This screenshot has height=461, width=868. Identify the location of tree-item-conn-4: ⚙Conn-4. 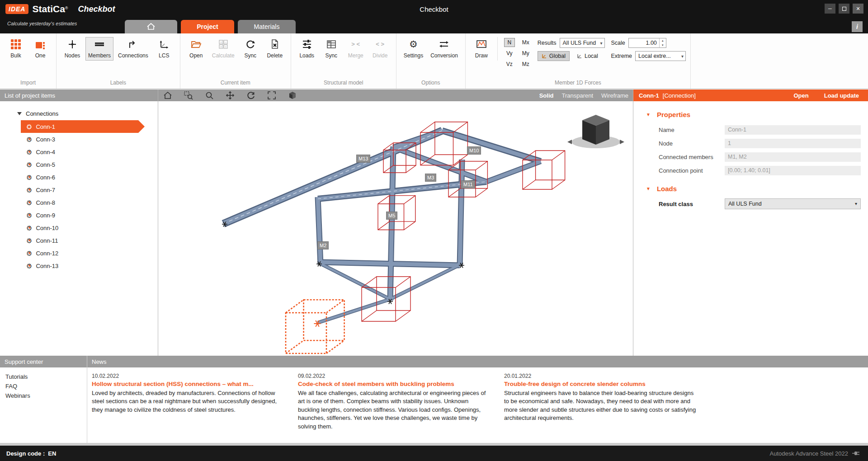
(83, 152).